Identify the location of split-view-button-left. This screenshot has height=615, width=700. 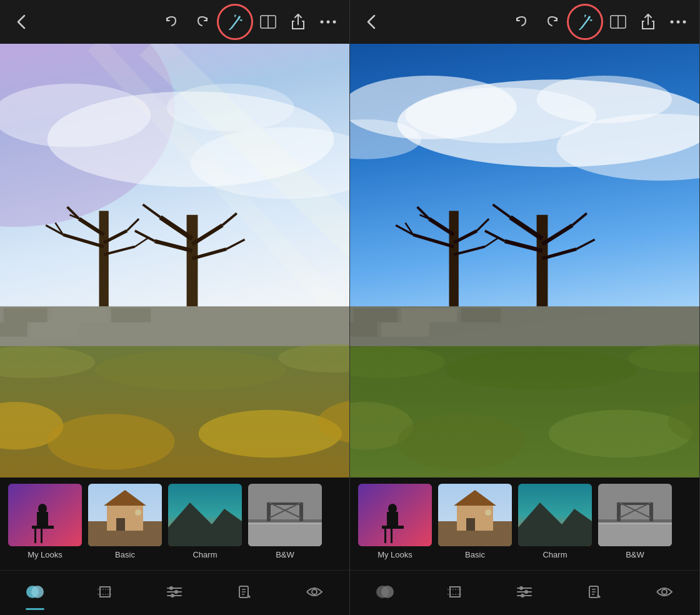
(268, 22).